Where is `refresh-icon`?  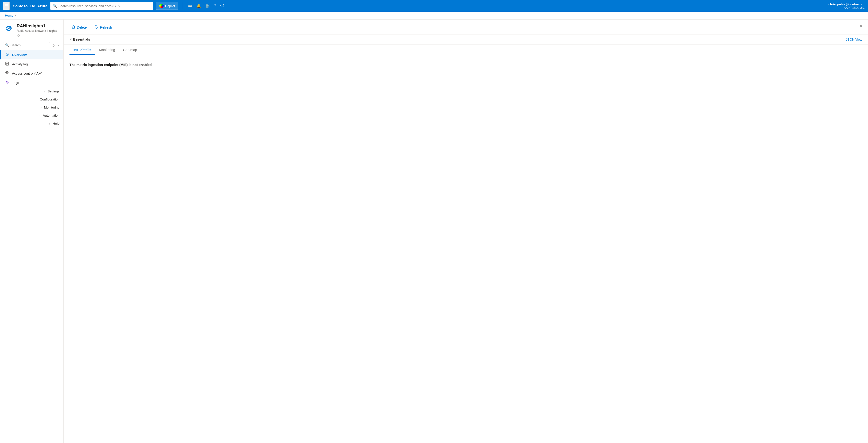 refresh-icon is located at coordinates (96, 28).